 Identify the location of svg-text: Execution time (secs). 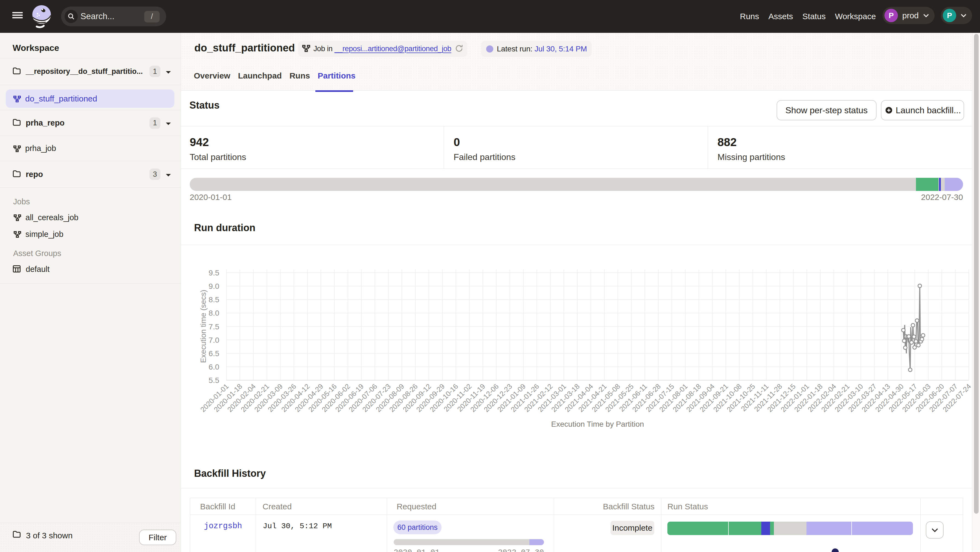
(203, 326).